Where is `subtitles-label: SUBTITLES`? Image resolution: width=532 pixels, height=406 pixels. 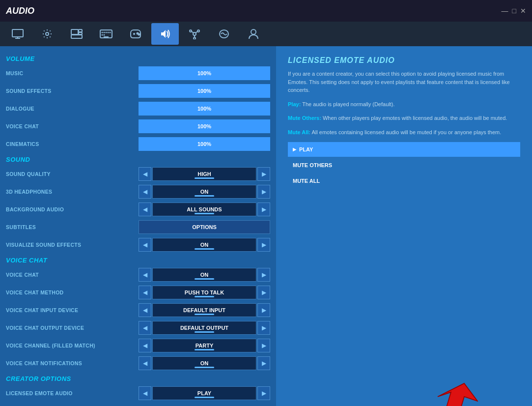
subtitles-label: SUBTITLES is located at coordinates (72, 227).